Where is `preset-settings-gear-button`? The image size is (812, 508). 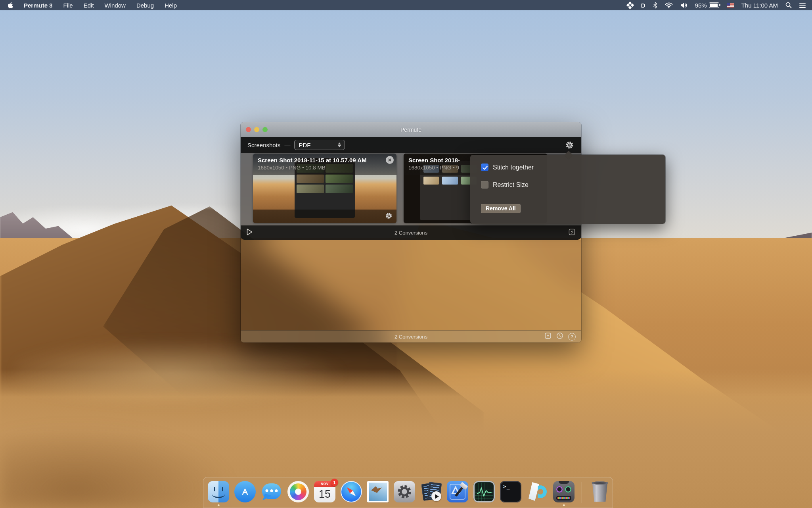
preset-settings-gear-button is located at coordinates (569, 145).